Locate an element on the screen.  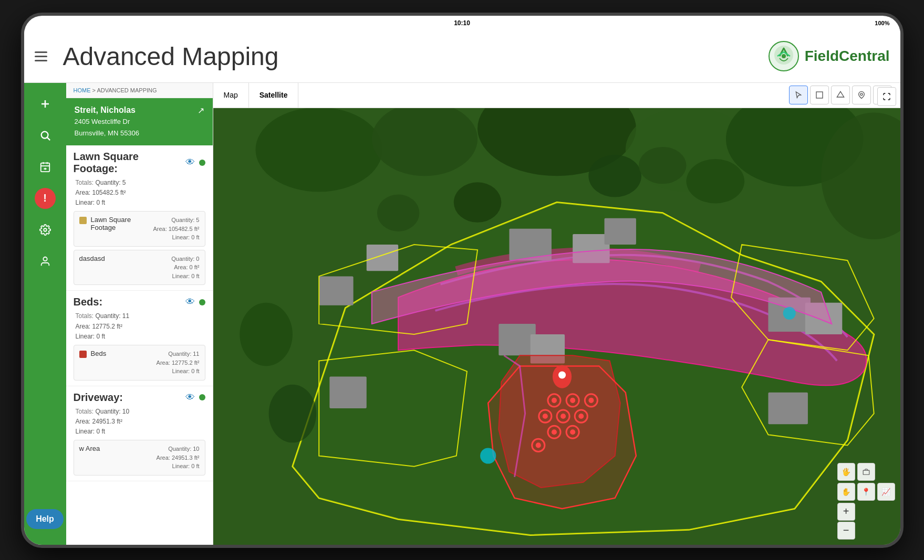
beds-visibility-toggle: 👁 is located at coordinates (190, 302).